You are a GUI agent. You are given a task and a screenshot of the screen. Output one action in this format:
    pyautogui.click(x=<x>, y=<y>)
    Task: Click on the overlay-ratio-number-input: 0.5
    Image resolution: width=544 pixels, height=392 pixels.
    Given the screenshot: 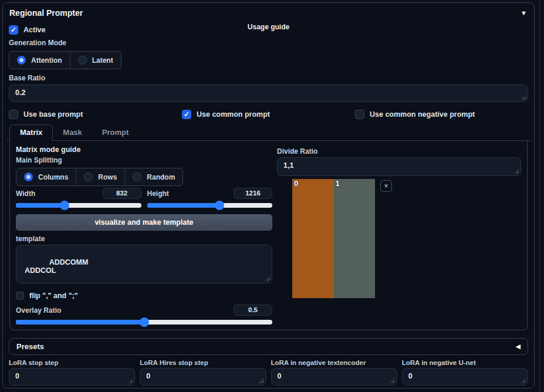 What is the action you would take?
    pyautogui.click(x=253, y=310)
    